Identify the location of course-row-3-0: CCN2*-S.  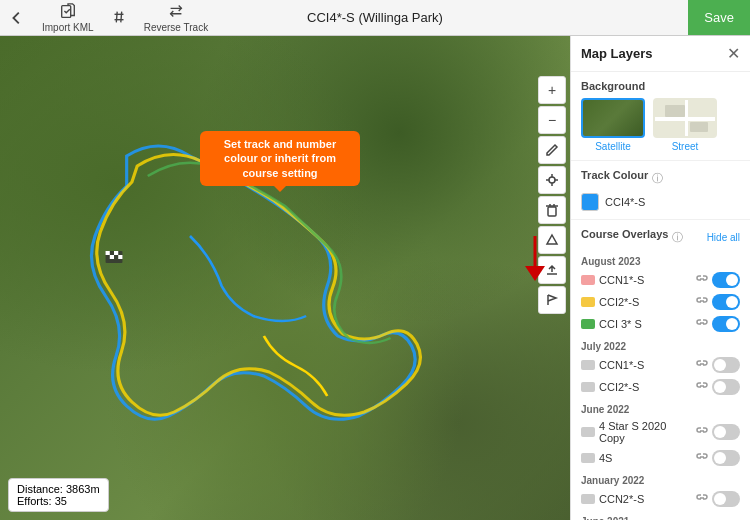
(660, 499).